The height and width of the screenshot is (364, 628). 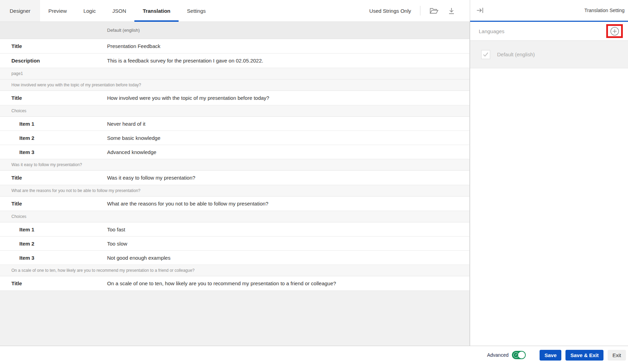 I want to click on row-value: Advanced knowledge, so click(x=288, y=152).